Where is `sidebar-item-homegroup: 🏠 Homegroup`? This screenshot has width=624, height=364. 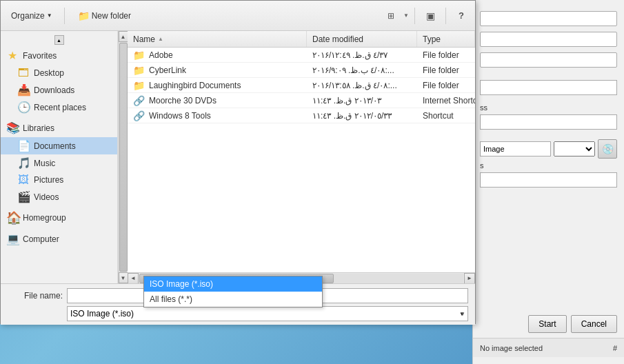 sidebar-item-homegroup: 🏠 Homegroup is located at coordinates (59, 218).